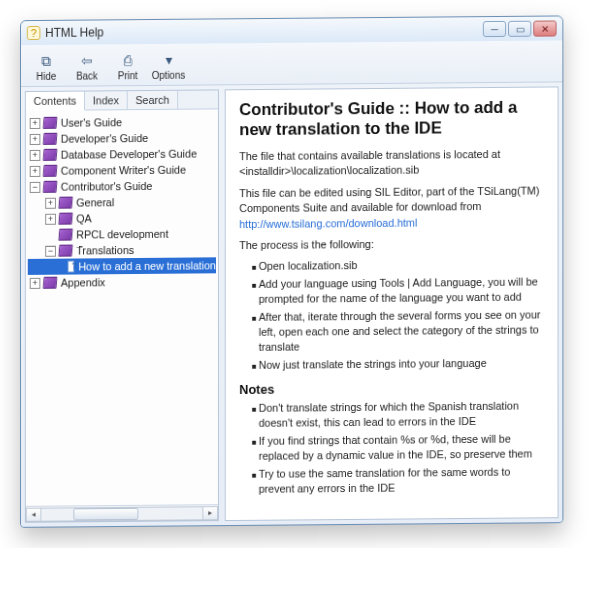  I want to click on tree-item-howto-selected: How to add a new translation, so click(122, 266).